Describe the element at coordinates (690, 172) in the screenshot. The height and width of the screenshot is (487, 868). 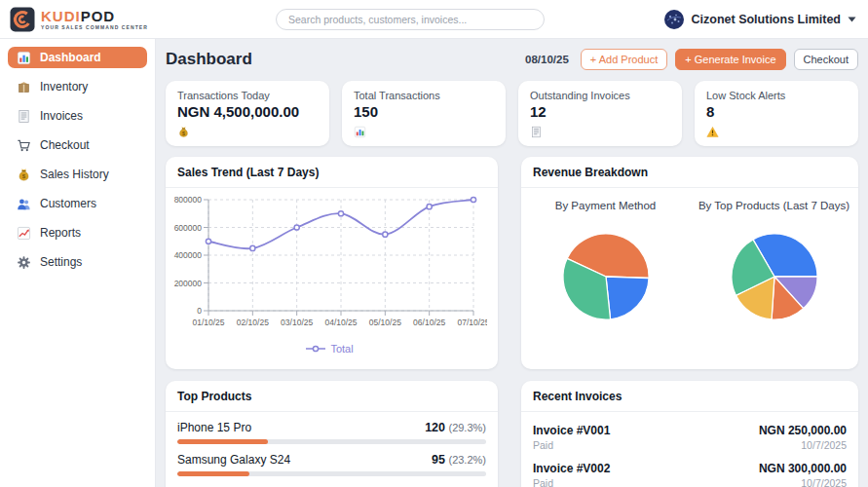
I see `revenue-breakdown-title: Revenue Breakdown` at that location.